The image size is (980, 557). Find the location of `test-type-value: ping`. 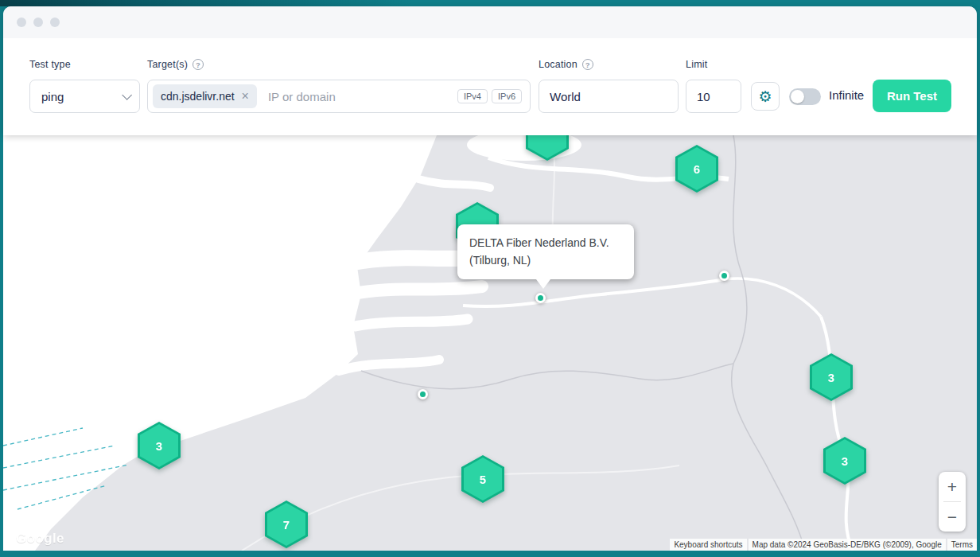

test-type-value: ping is located at coordinates (52, 97).